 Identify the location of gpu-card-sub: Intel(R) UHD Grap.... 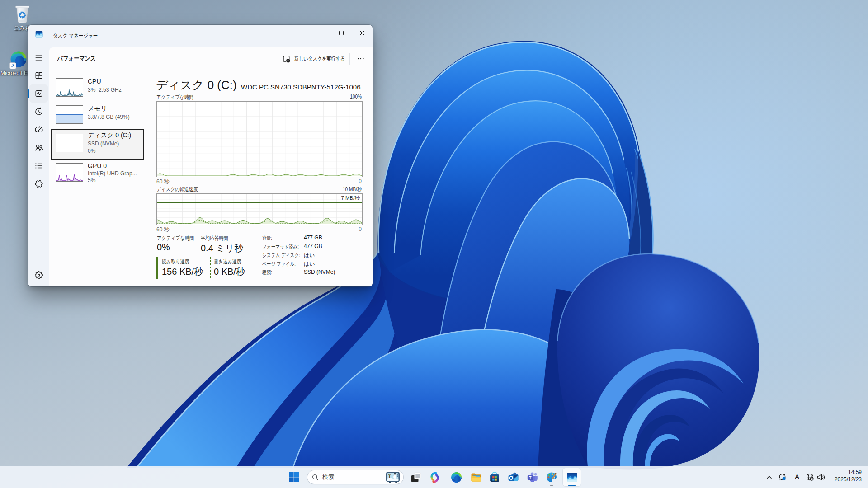
(112, 174).